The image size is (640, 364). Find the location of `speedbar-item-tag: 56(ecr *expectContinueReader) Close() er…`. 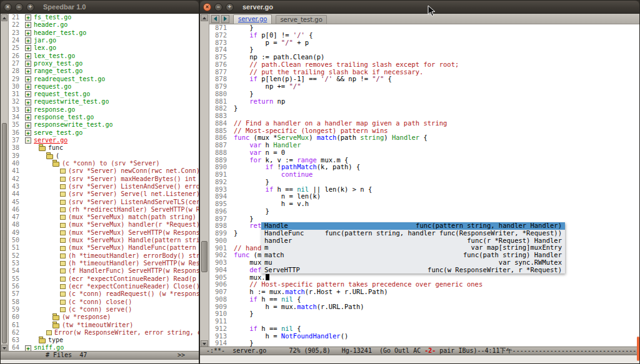

speedbar-item-tag: 56(ecr *expectContinueReader) Close() er… is located at coordinates (104, 287).